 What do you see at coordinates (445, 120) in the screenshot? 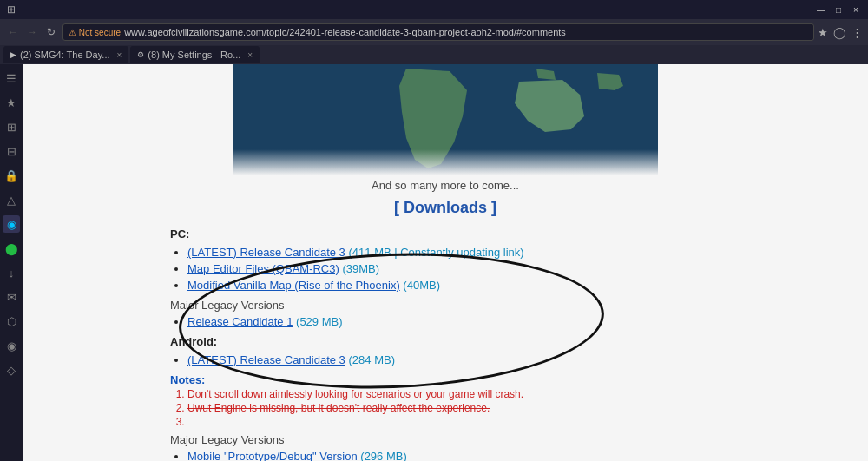
I see `header-image` at bounding box center [445, 120].